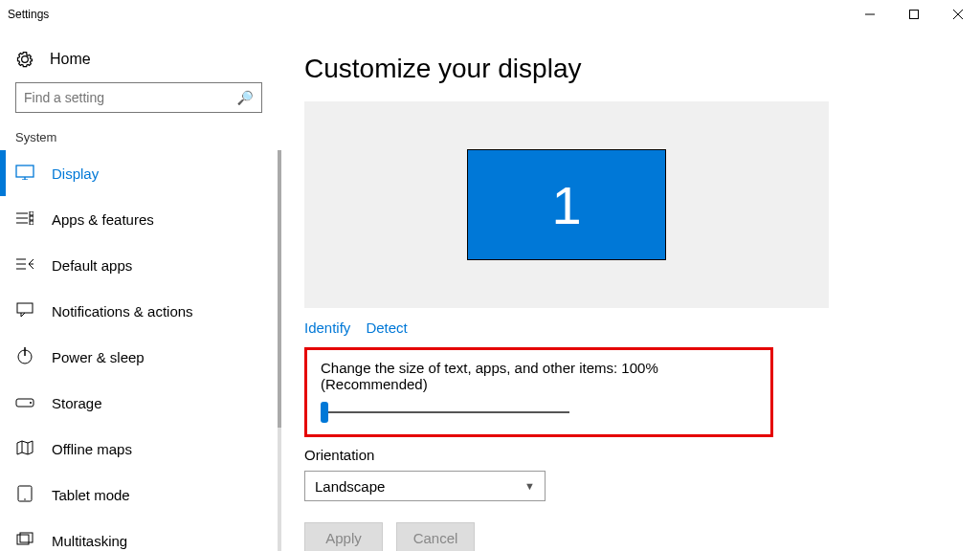 The height and width of the screenshot is (551, 980). I want to click on sidebar-item-label: Power & sleep, so click(98, 358).